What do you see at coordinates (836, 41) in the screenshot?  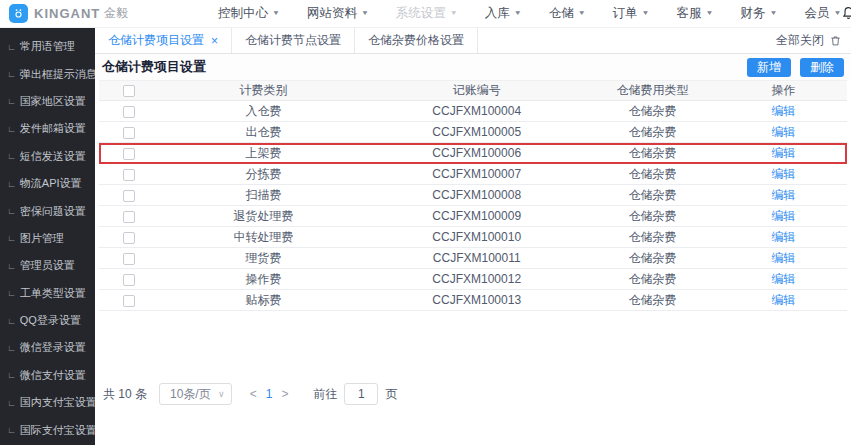 I see `trash-icon` at bounding box center [836, 41].